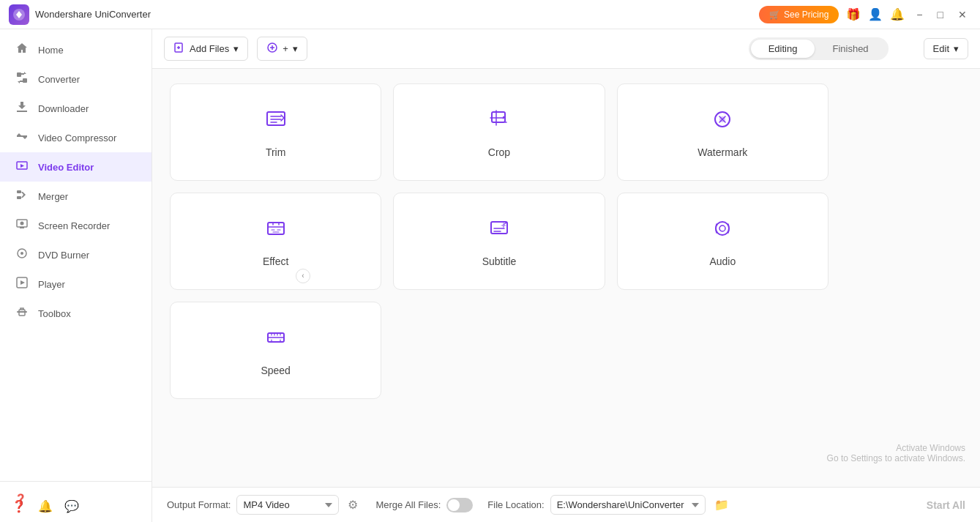 This screenshot has height=522, width=980. What do you see at coordinates (783, 48) in the screenshot?
I see `editing-tab: Editing` at bounding box center [783, 48].